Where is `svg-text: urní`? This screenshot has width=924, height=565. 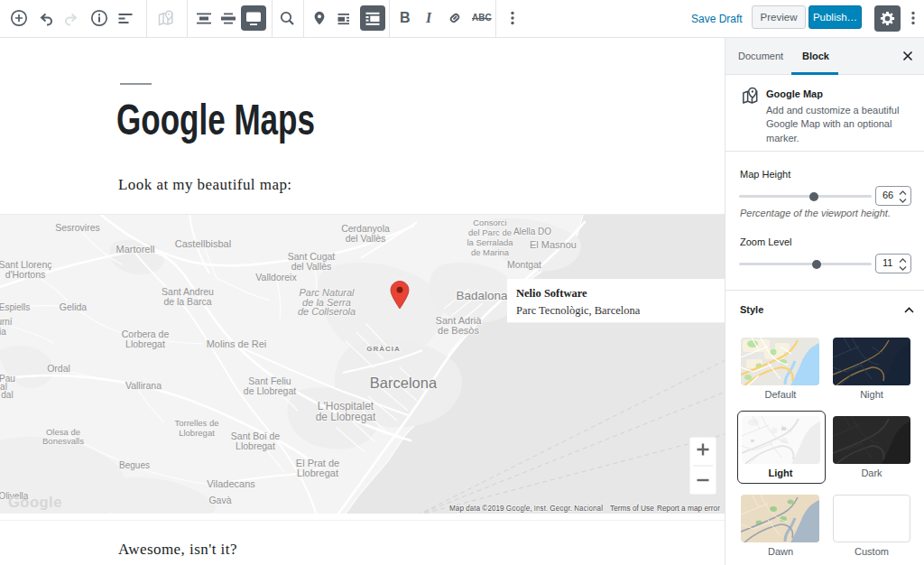
svg-text: urní is located at coordinates (6, 321).